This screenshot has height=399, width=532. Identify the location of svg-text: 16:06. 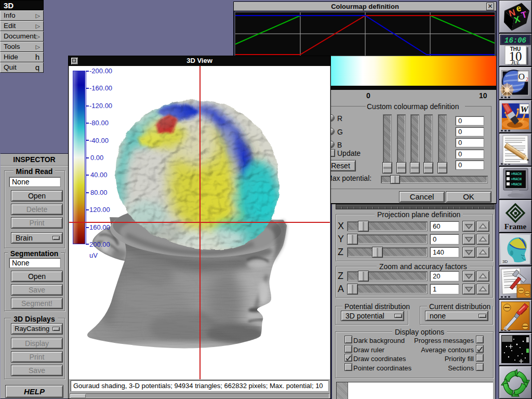
(515, 41).